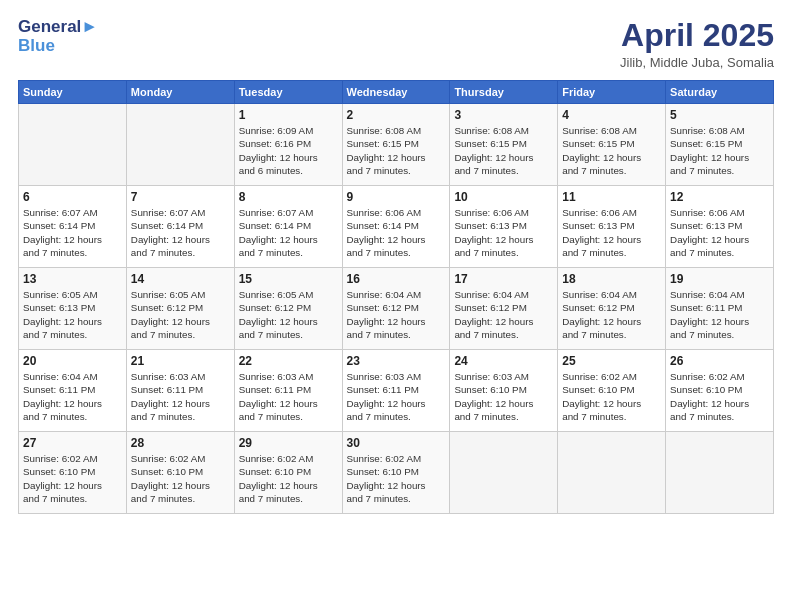 This screenshot has height=612, width=792. What do you see at coordinates (288, 443) in the screenshot?
I see `day-number: 29` at bounding box center [288, 443].